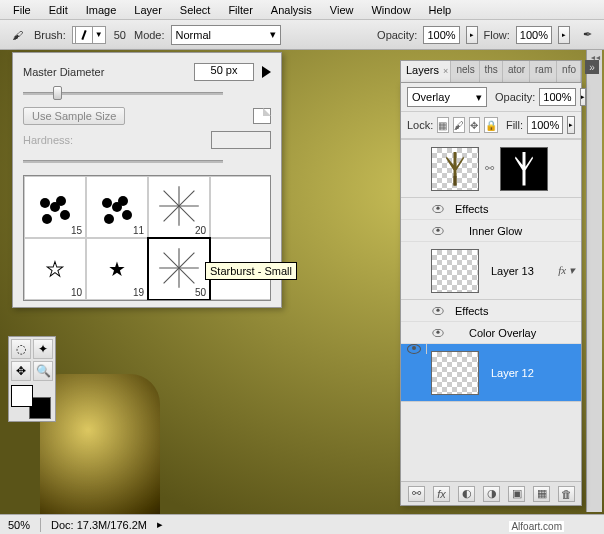 The image size is (604, 534). What do you see at coordinates (492, 72) in the screenshot?
I see `tab-paths: ths` at bounding box center [492, 72].